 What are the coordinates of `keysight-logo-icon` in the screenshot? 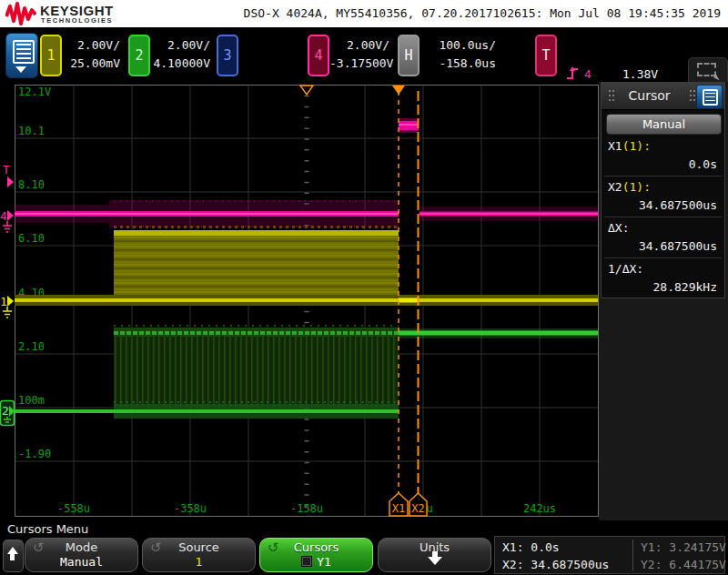 It's located at (21, 14).